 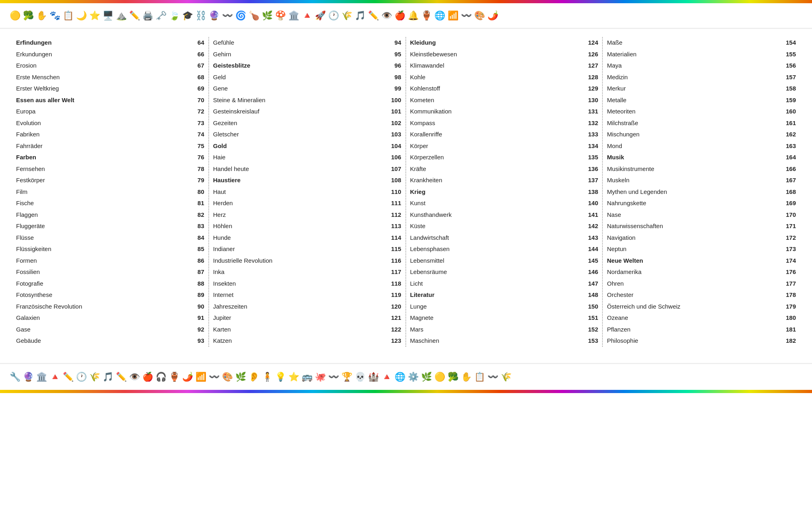 What do you see at coordinates (504, 226) in the screenshot?
I see `table-row: Küste142` at bounding box center [504, 226].